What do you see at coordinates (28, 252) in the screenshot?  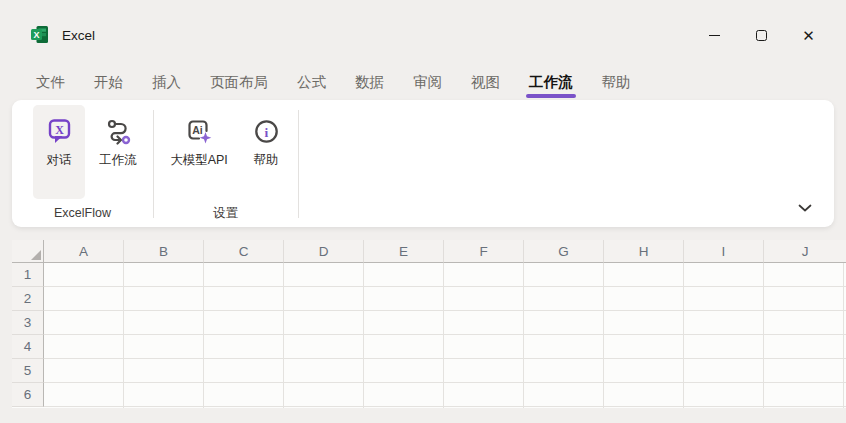 I see `select-all-corner` at bounding box center [28, 252].